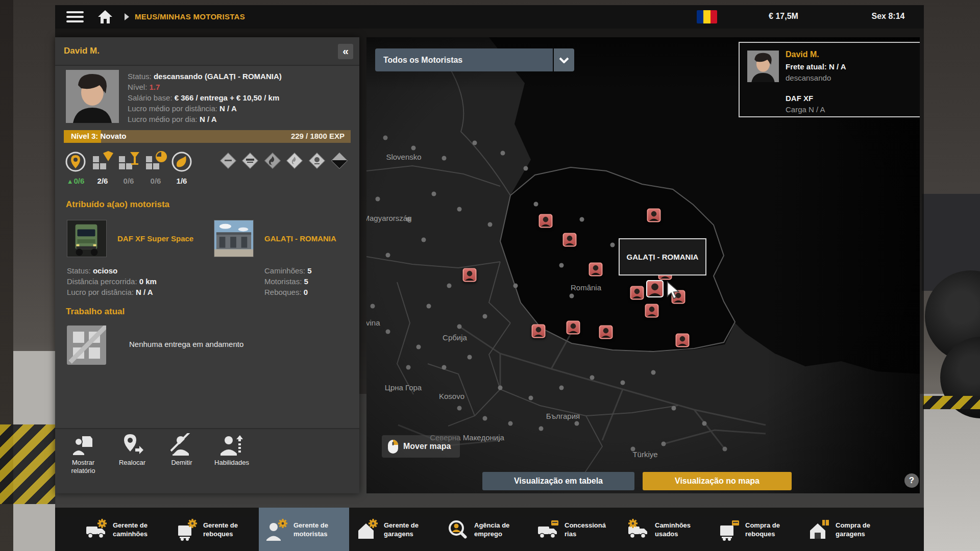 The image size is (980, 551). What do you see at coordinates (295, 161) in the screenshot?
I see `adr-flammable-solids-icon` at bounding box center [295, 161].